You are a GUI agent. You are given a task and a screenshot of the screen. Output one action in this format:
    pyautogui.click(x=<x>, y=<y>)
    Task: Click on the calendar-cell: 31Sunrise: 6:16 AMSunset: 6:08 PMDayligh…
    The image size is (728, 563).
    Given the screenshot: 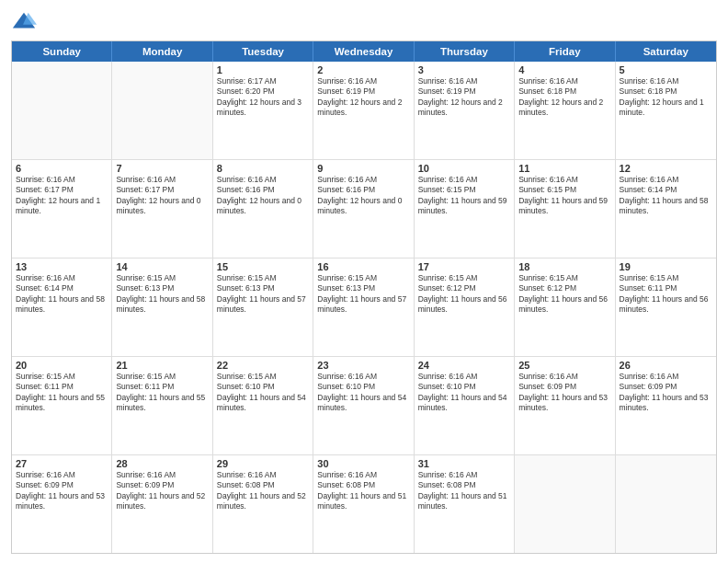 What is the action you would take?
    pyautogui.click(x=465, y=504)
    